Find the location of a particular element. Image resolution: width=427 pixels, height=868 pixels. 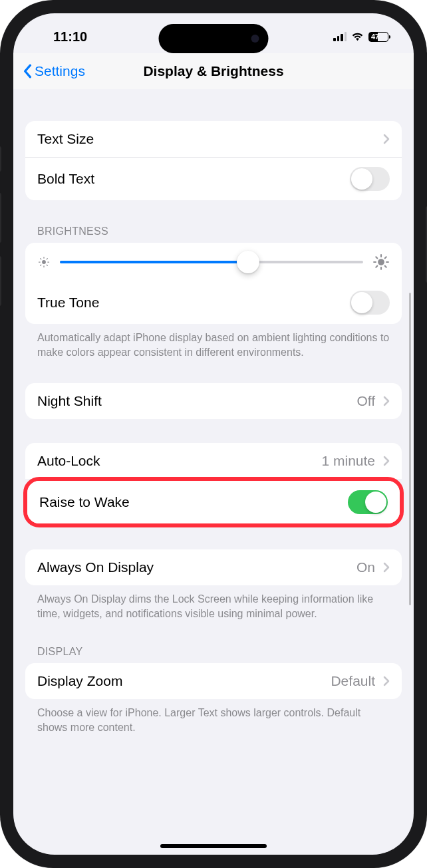

display-zoom-label: Display Zoom is located at coordinates (80, 681).